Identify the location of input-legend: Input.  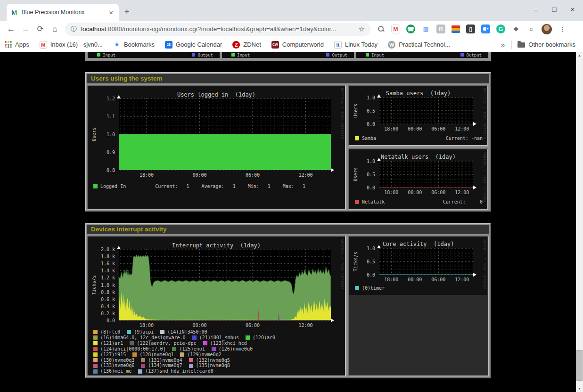
(107, 55).